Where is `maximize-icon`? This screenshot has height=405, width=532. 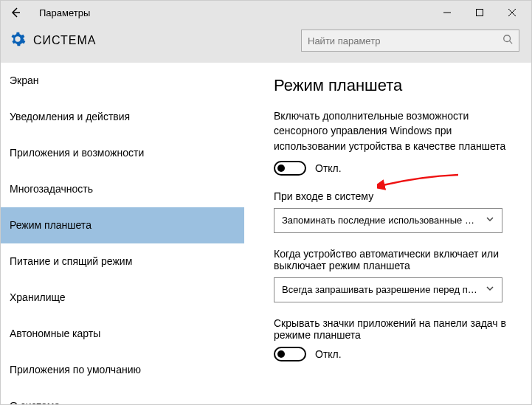 maximize-icon is located at coordinates (480, 13).